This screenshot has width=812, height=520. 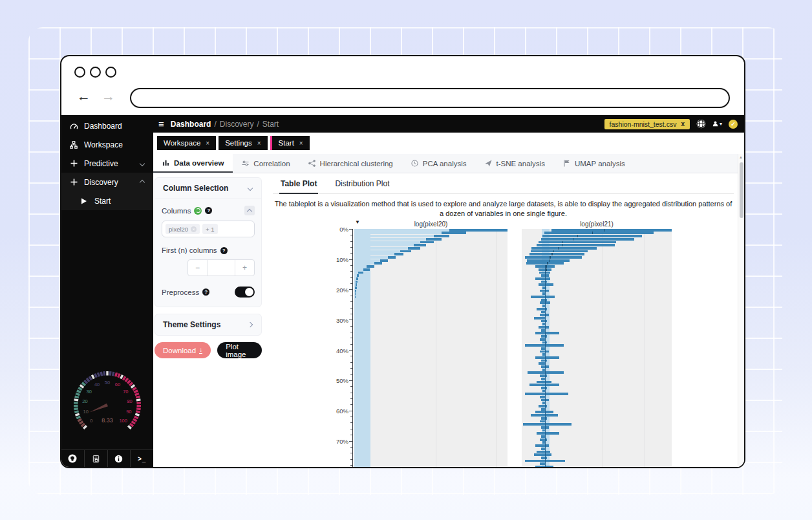 I want to click on analysis-tab-data-overview: Data overview, so click(x=193, y=163).